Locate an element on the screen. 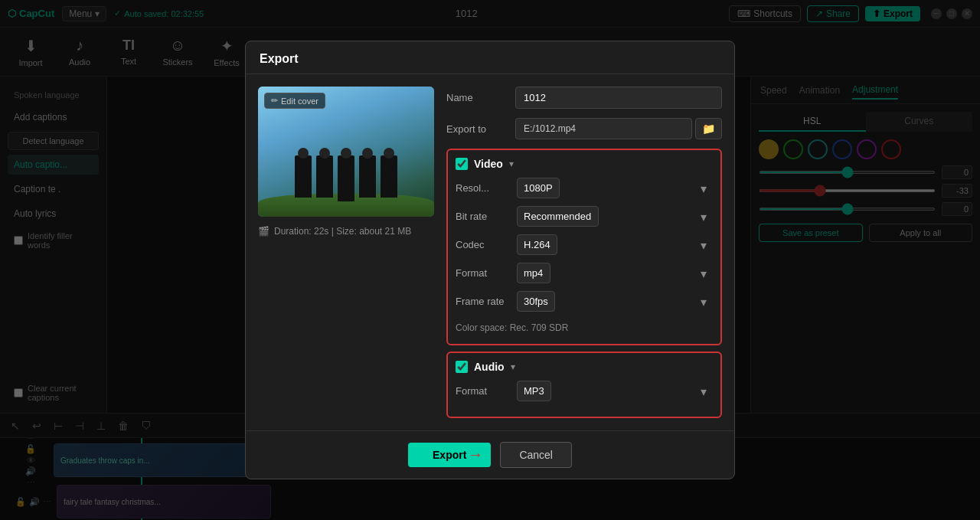 Image resolution: width=980 pixels, height=520 pixels. framerate-label: Frame rate is located at coordinates (486, 302).